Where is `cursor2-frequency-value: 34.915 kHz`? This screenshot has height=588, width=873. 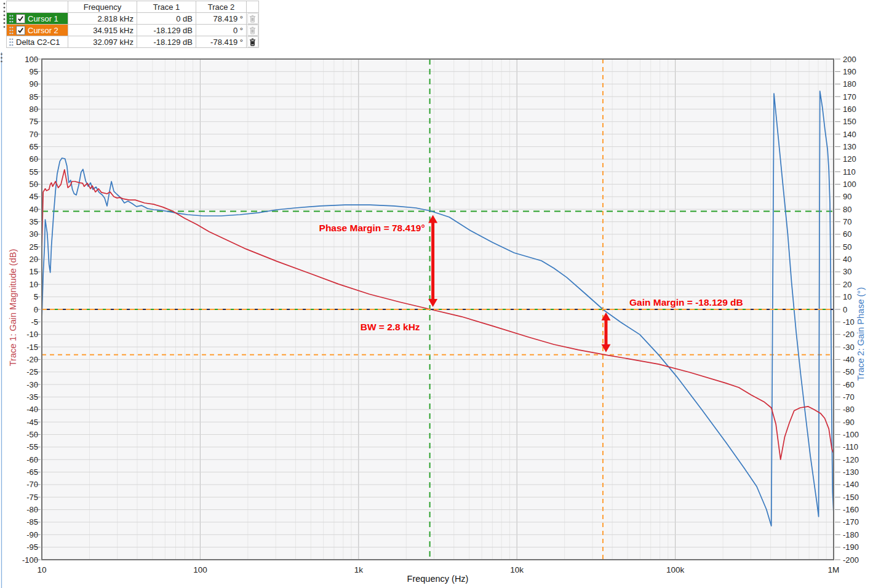
cursor2-frequency-value: 34.915 kHz is located at coordinates (103, 31).